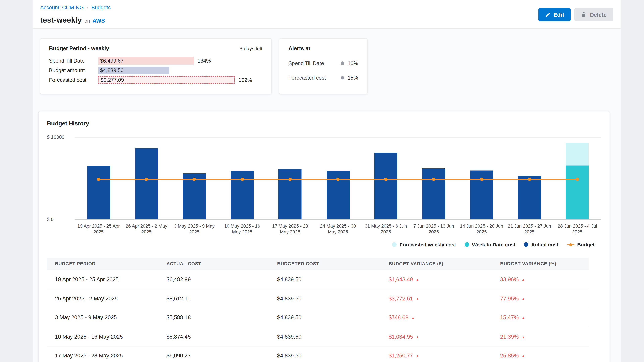 This screenshot has height=362, width=644. I want to click on budget-period-rows: Spend Till Date$6,499.67134%Budget amoun…, so click(156, 70).